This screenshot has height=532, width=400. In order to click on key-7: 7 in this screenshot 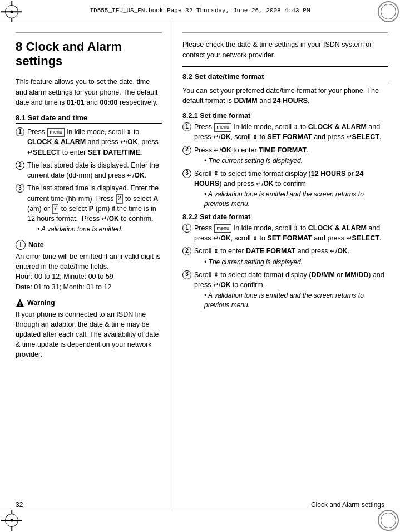, I will do `click(56, 209)`.